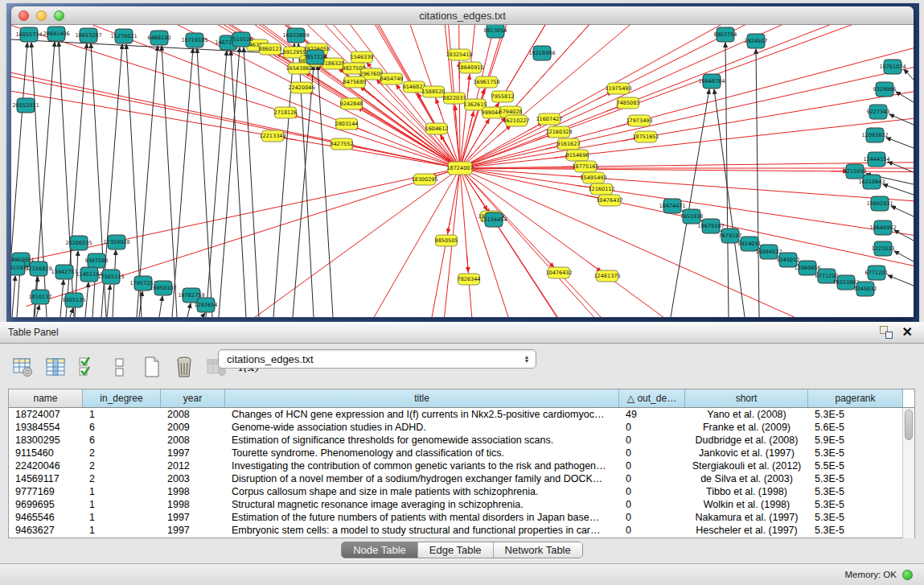 The image size is (924, 585). I want to click on table-row: 1872400712008Changes of HCN gene express…, so click(462, 414).